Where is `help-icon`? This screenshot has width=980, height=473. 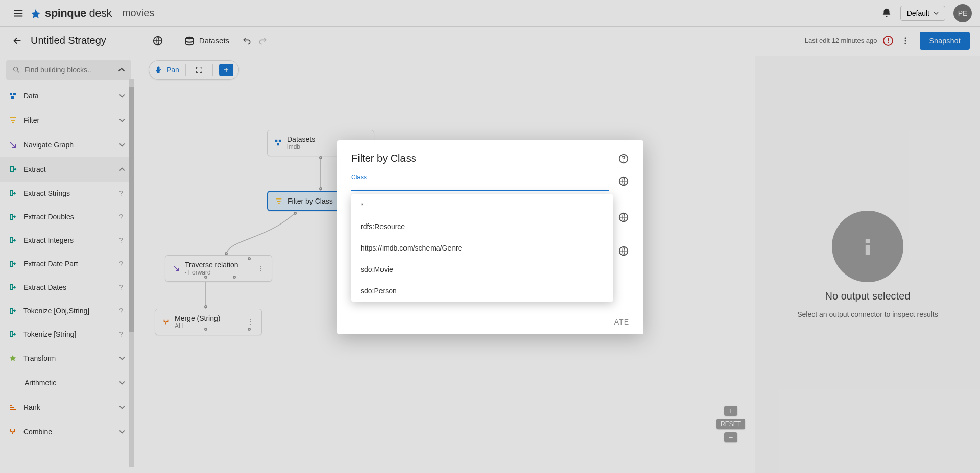 help-icon is located at coordinates (624, 159).